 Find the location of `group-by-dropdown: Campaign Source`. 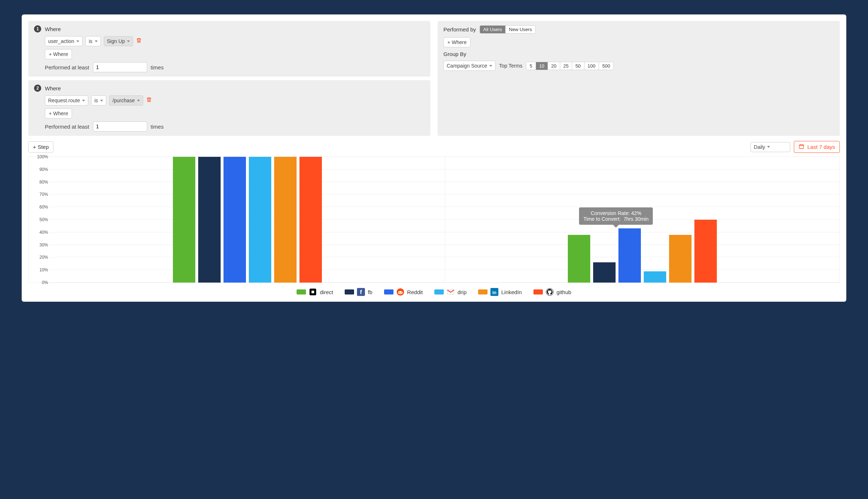

group-by-dropdown: Campaign Source is located at coordinates (469, 66).